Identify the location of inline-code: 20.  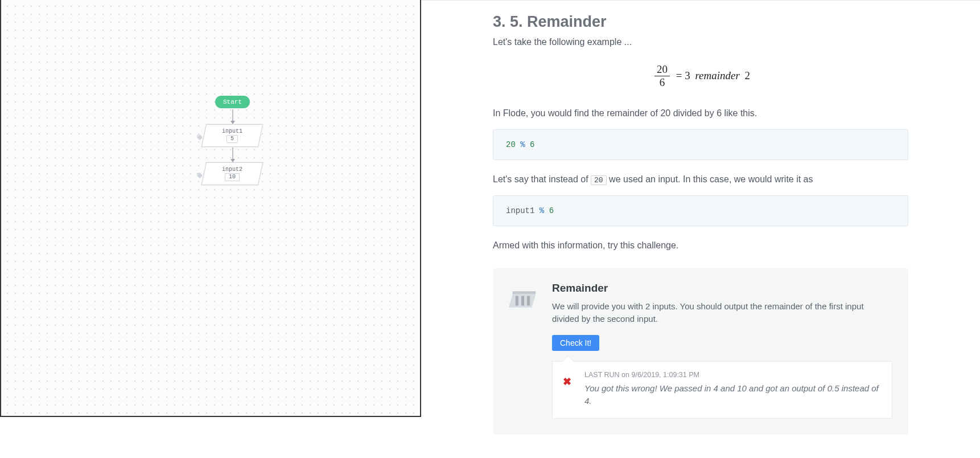
(599, 180).